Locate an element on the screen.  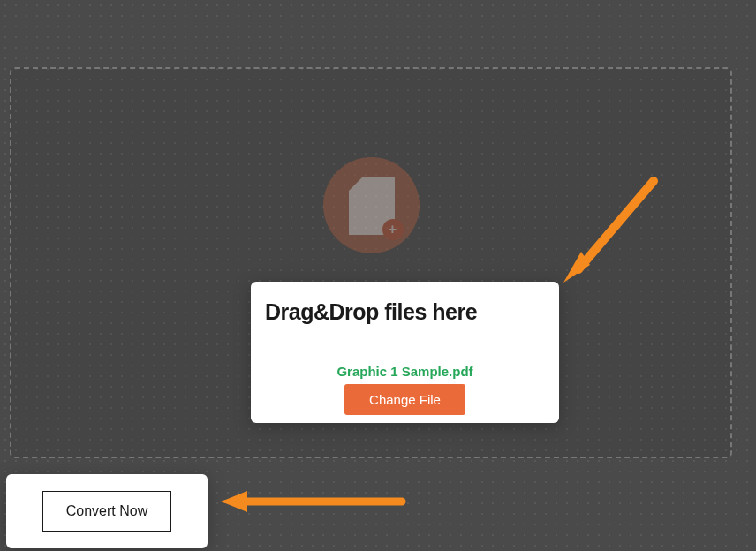
file-upload-icon: + is located at coordinates (371, 205).